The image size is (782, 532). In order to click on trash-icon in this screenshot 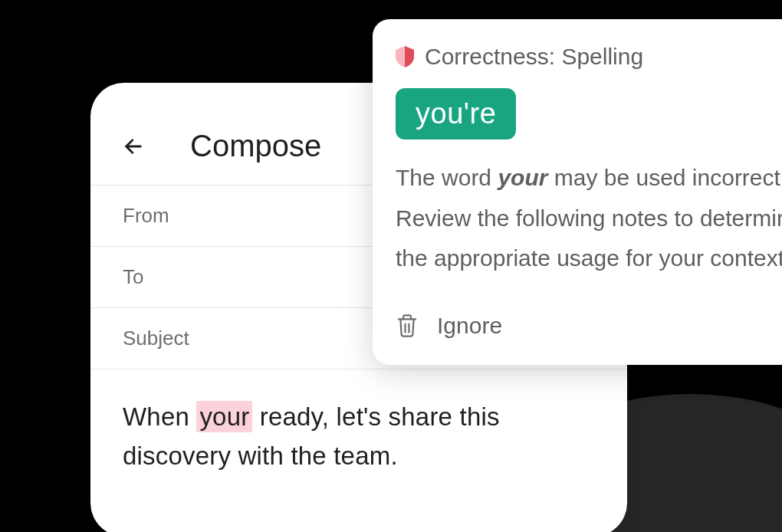, I will do `click(407, 326)`.